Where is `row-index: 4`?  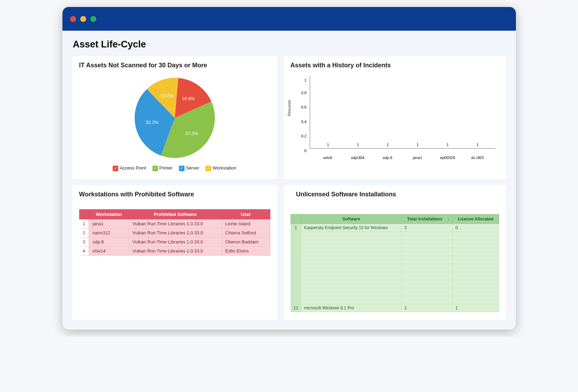
row-index: 4 is located at coordinates (296, 252).